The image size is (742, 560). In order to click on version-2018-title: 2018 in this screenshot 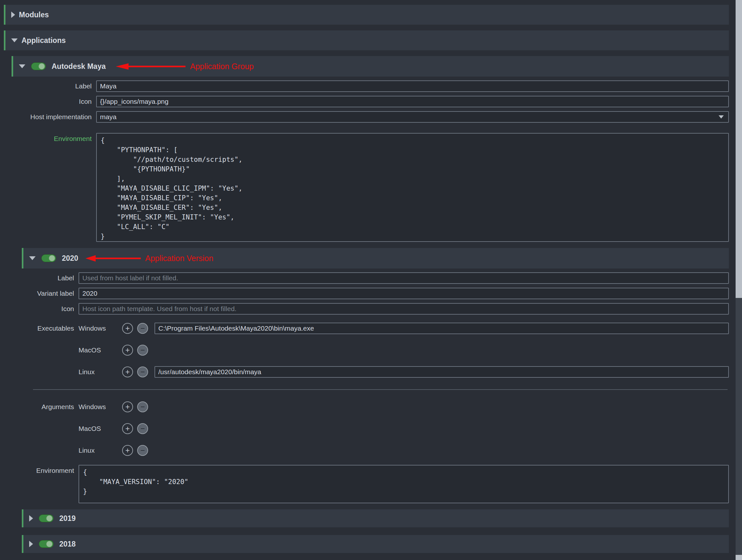, I will do `click(67, 544)`.